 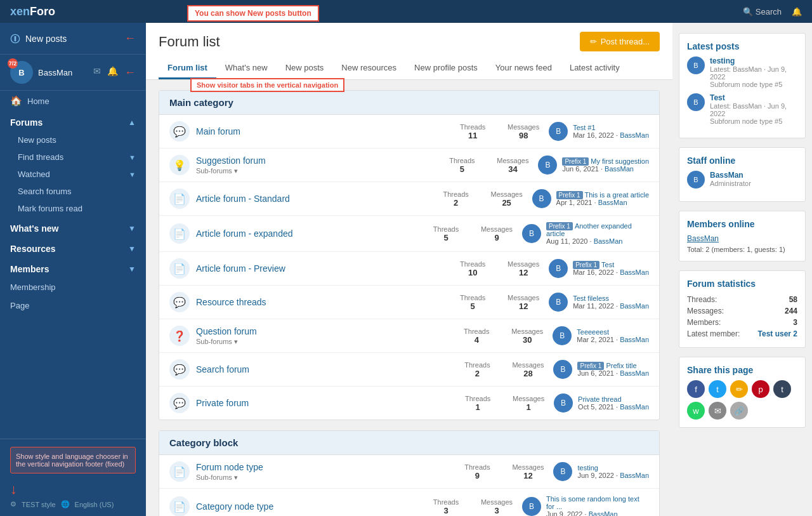 I want to click on tab-newresources: New resources, so click(x=369, y=69).